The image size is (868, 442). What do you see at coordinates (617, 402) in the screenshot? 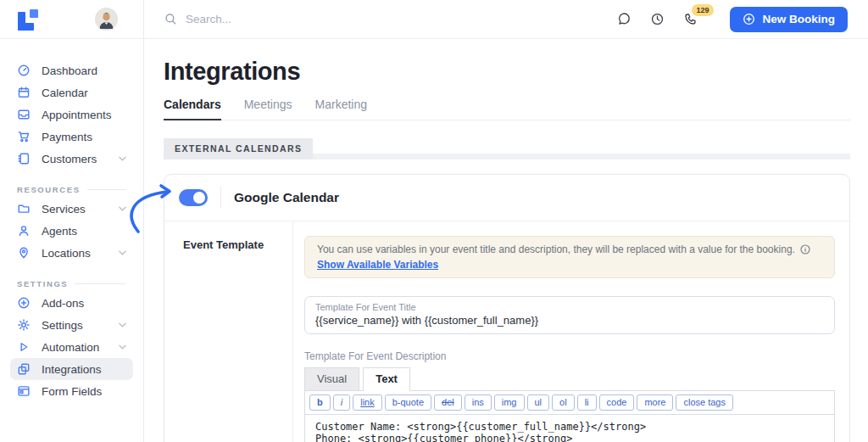
I see `code-button: code` at bounding box center [617, 402].